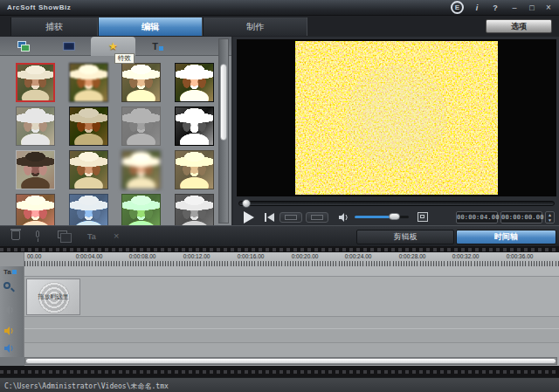 Image resolution: width=559 pixels, height=392 pixels. Describe the element at coordinates (7, 285) in the screenshot. I see `video-track-icon` at that location.